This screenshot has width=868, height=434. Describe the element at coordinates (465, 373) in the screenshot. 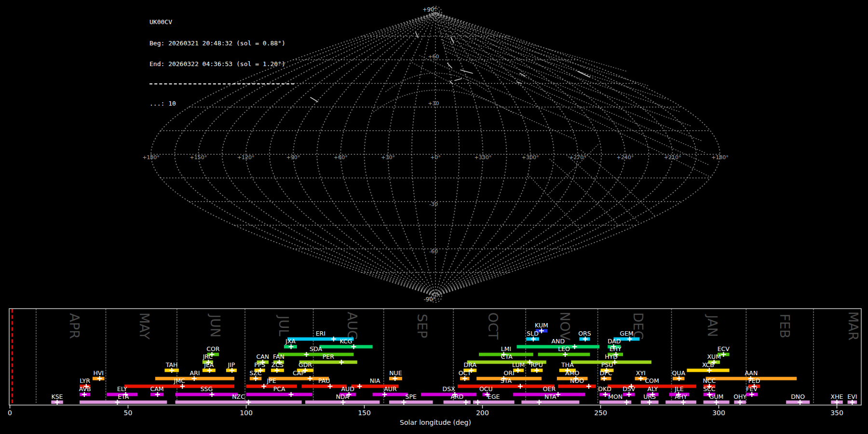

I see `shower-label-OCT: OCT` at that location.